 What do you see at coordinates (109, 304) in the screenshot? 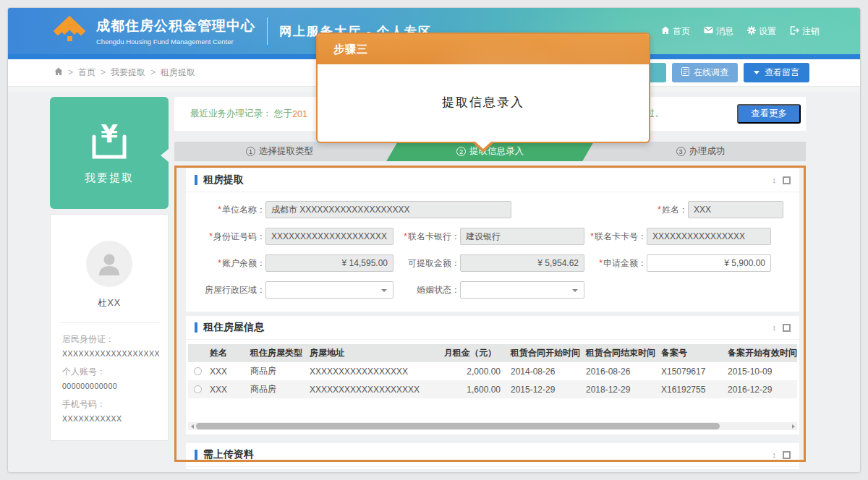
I see `profile-name: 杜XX` at bounding box center [109, 304].